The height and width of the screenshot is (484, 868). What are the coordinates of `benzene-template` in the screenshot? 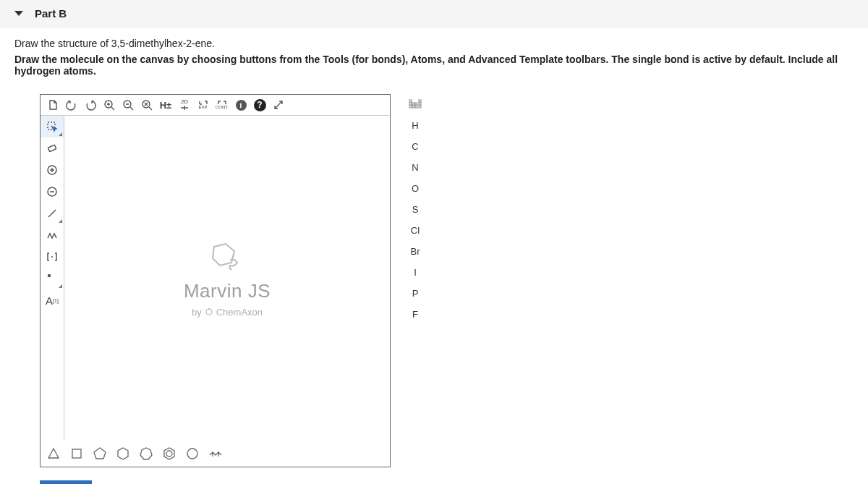 It's located at (169, 454).